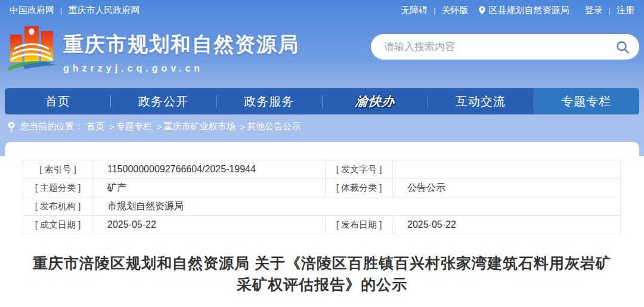  I want to click on meta-value-genre-class: 公告公示, so click(507, 188).